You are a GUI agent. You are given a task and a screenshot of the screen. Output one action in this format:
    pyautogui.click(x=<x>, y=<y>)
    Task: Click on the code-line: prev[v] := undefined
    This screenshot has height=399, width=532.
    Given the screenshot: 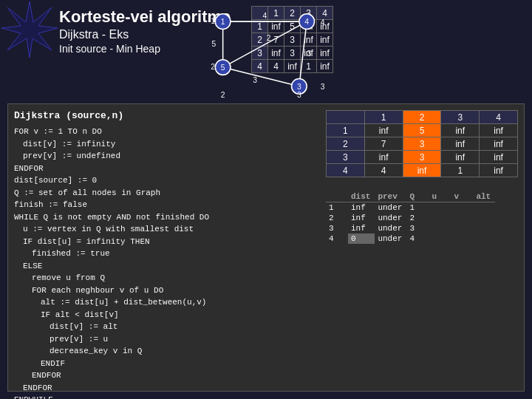 What is the action you would take?
    pyautogui.click(x=166, y=157)
    